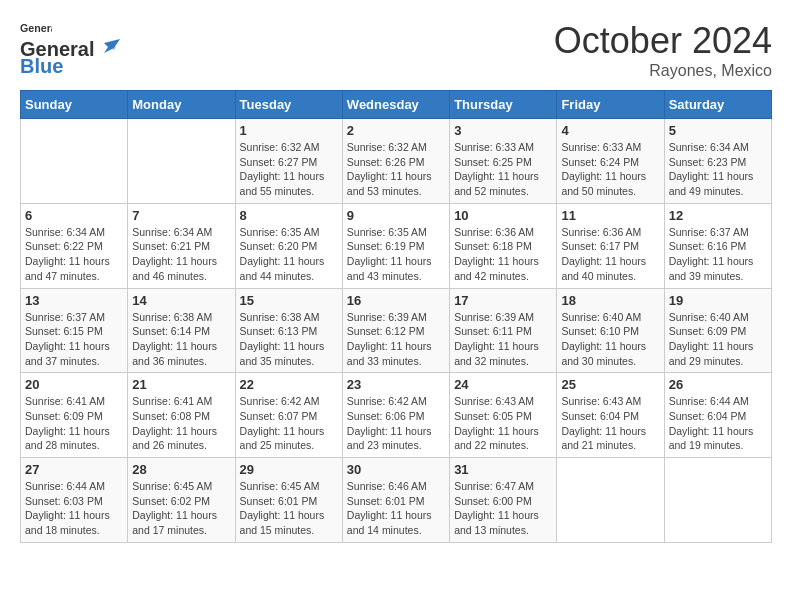 This screenshot has height=612, width=792. Describe the element at coordinates (74, 508) in the screenshot. I see `day-info: Sunrise: 6:44 AM Sunset: 6:03 PM Dayligh…` at that location.